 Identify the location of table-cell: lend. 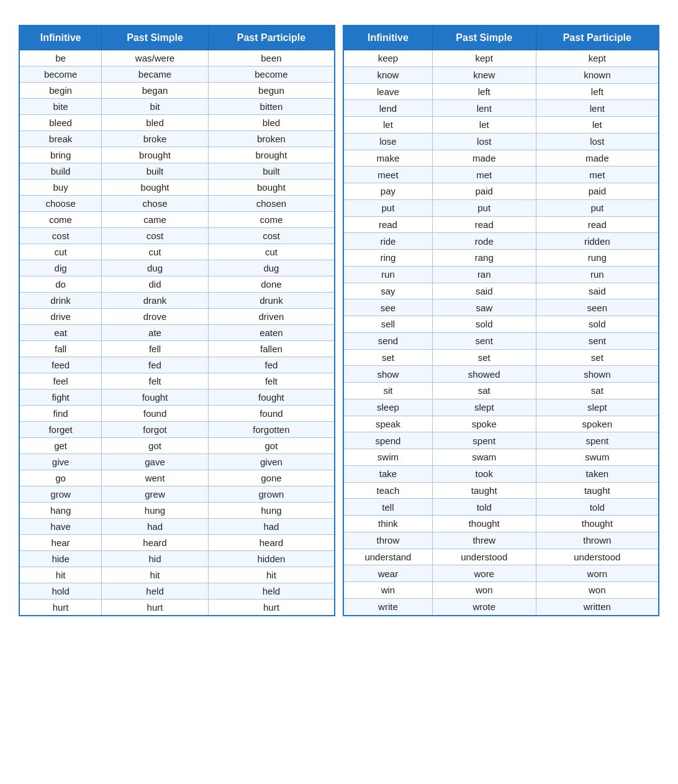
(387, 108).